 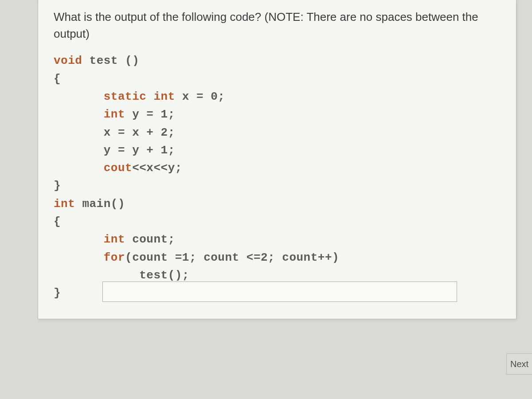 What do you see at coordinates (57, 293) in the screenshot?
I see `code-line-14: }` at bounding box center [57, 293].